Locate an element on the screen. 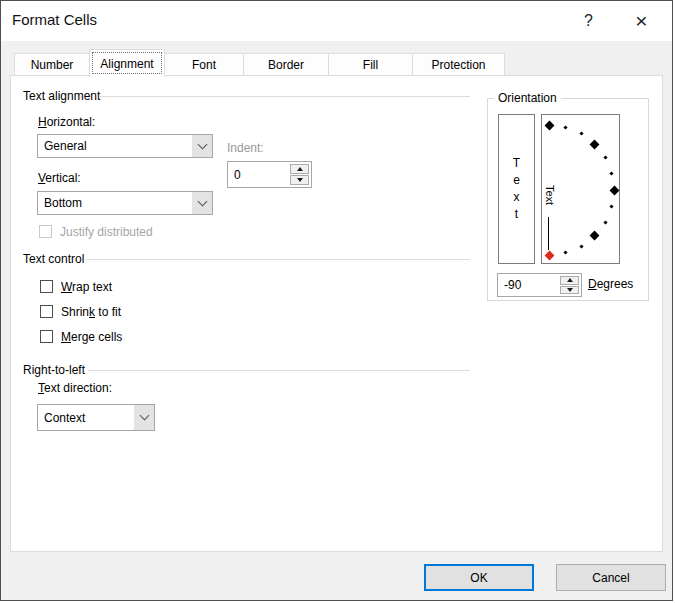 The image size is (675, 603). merge-cells-checkbox is located at coordinates (46, 336).